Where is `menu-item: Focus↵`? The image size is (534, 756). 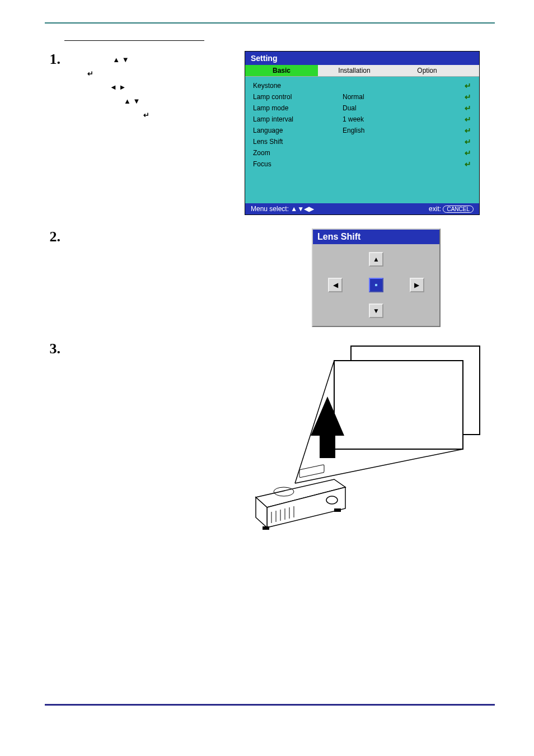
menu-item: Focus↵ is located at coordinates (362, 164).